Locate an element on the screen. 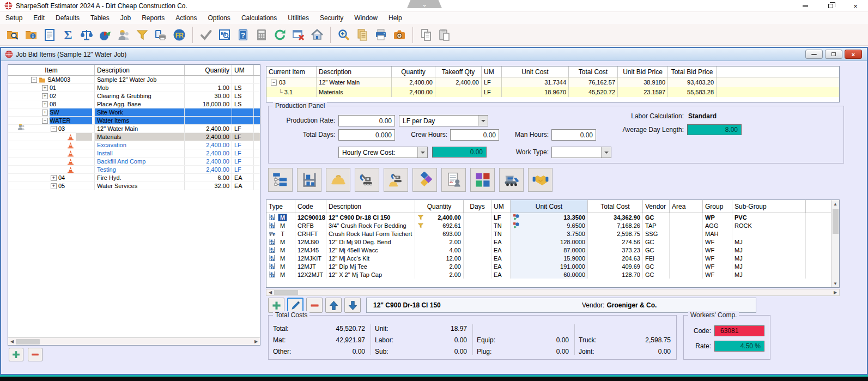 The height and width of the screenshot is (381, 868). snapshot-camera-button is located at coordinates (399, 35).